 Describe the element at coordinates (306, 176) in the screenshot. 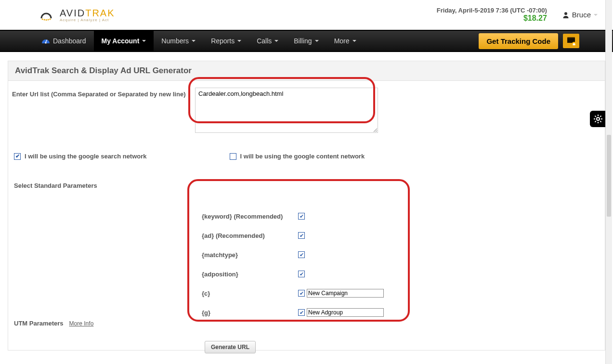

I see `standard-params-label: Select Standard Parameters` at that location.